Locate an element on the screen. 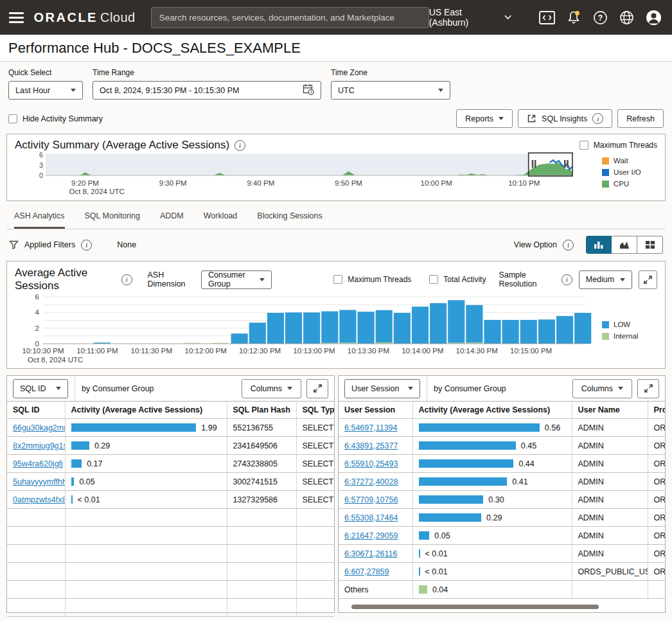 The width and height of the screenshot is (672, 620). left-columns-button: Columns is located at coordinates (271, 389).